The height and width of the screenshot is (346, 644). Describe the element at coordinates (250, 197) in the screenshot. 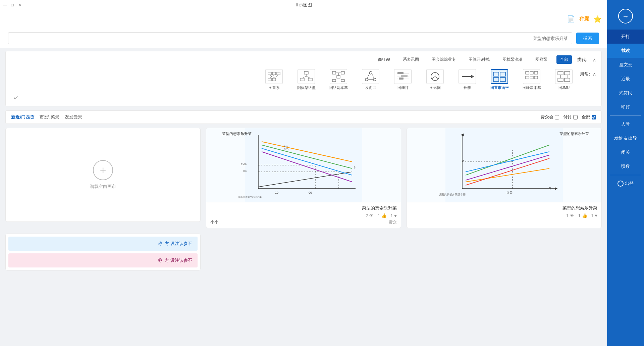

I see `svg-text: 注析分基菜型的说图类` at that location.